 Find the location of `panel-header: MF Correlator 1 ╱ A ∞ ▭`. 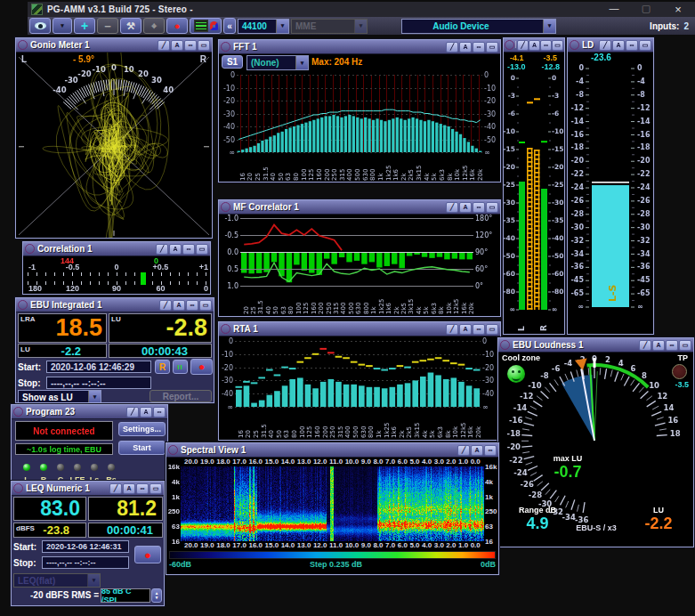

panel-header: MF Correlator 1 ╱ A ∞ ▭ is located at coordinates (360, 207).